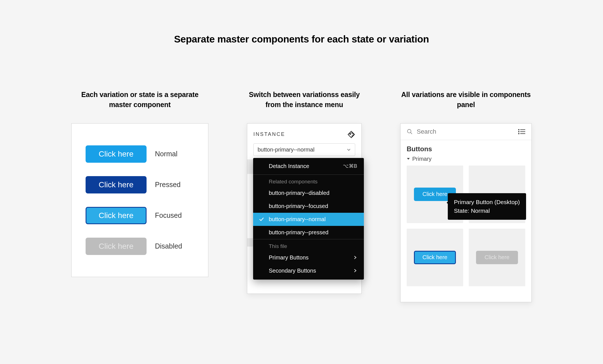 This screenshot has width=603, height=364. I want to click on tooltip-line: State: Normal, so click(487, 211).